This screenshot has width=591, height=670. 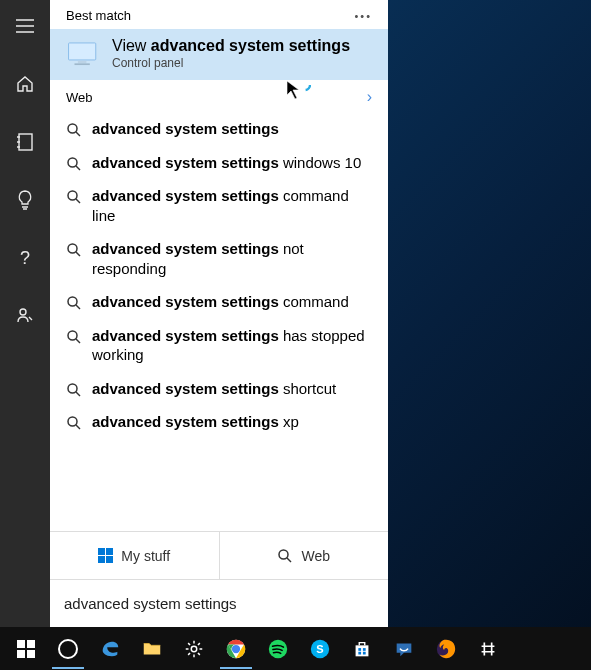 I want to click on notebook-icon, so click(x=25, y=142).